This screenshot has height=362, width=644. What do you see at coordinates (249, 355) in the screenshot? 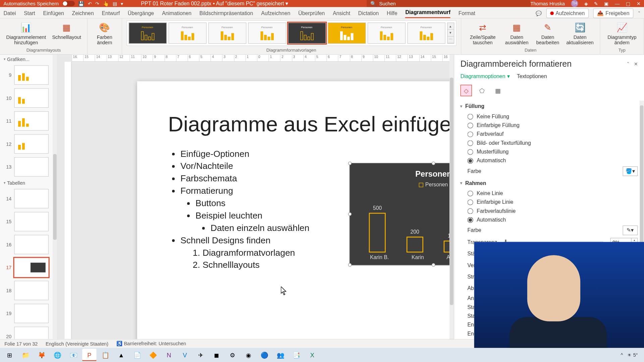
I see `tb-app6: ◉` at bounding box center [249, 355].